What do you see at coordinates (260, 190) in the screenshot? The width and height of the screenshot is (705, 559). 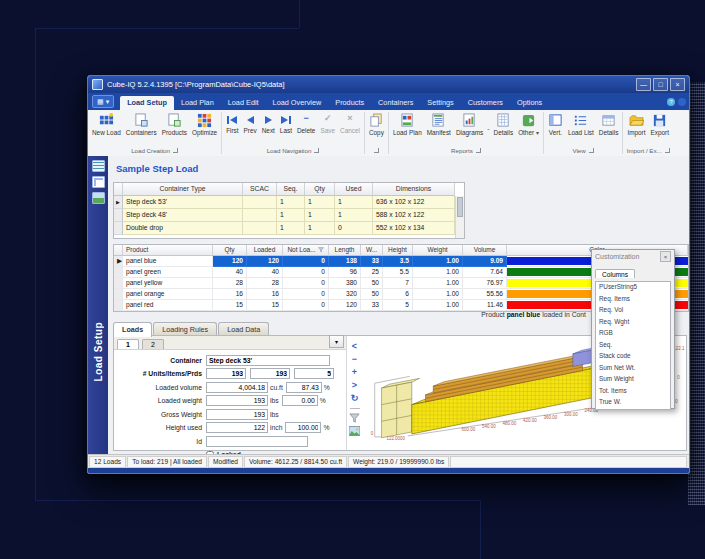 I see `col-scac: SCAC` at bounding box center [260, 190].